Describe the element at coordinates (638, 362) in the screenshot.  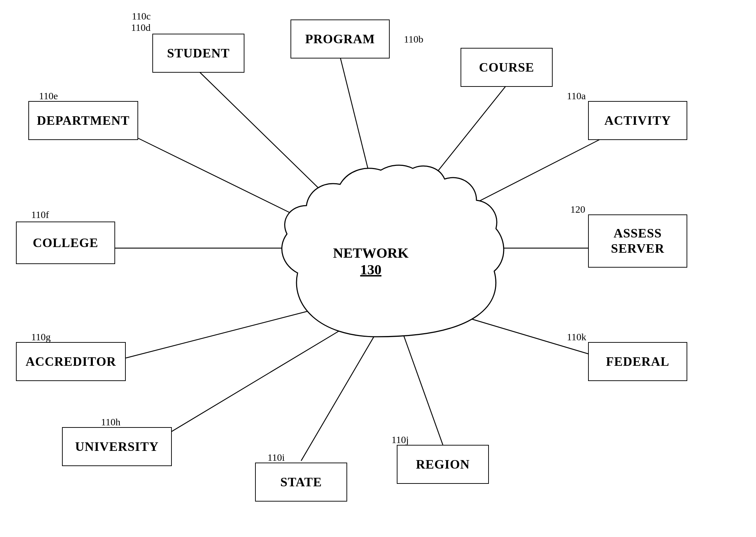
I see `node-federal: FEDERAL` at that location.